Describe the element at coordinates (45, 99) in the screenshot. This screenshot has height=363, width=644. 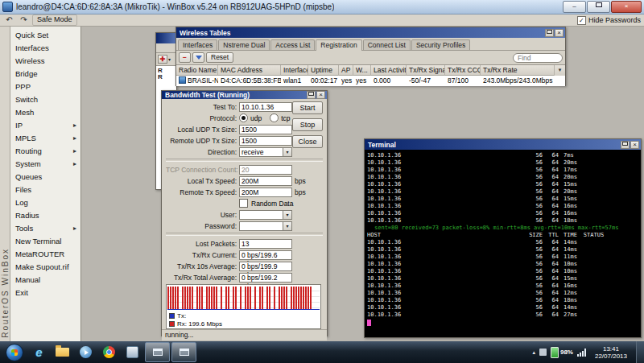
I see `sidebar-item: Switch` at that location.